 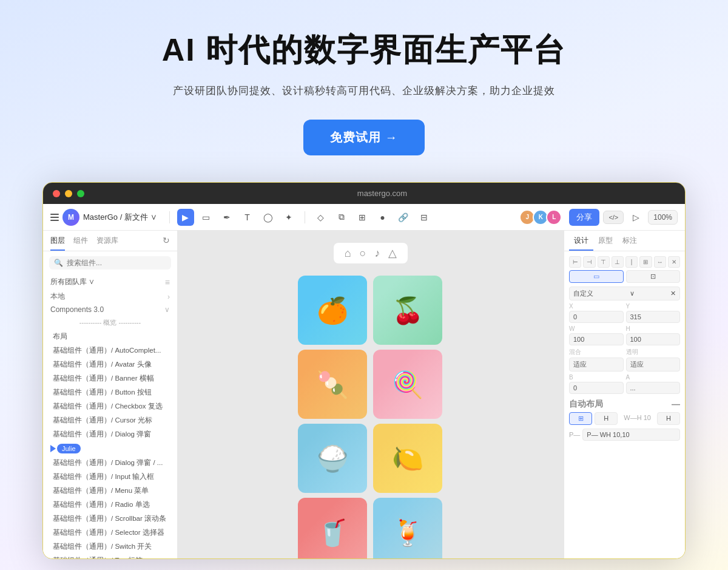 I want to click on tab-layers: 图层, so click(x=58, y=243).